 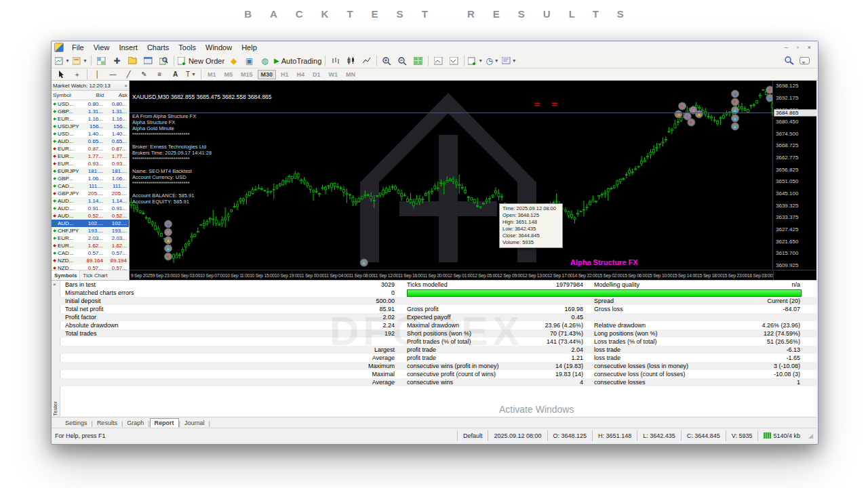 I want to click on arrange-1-button, so click(x=438, y=61).